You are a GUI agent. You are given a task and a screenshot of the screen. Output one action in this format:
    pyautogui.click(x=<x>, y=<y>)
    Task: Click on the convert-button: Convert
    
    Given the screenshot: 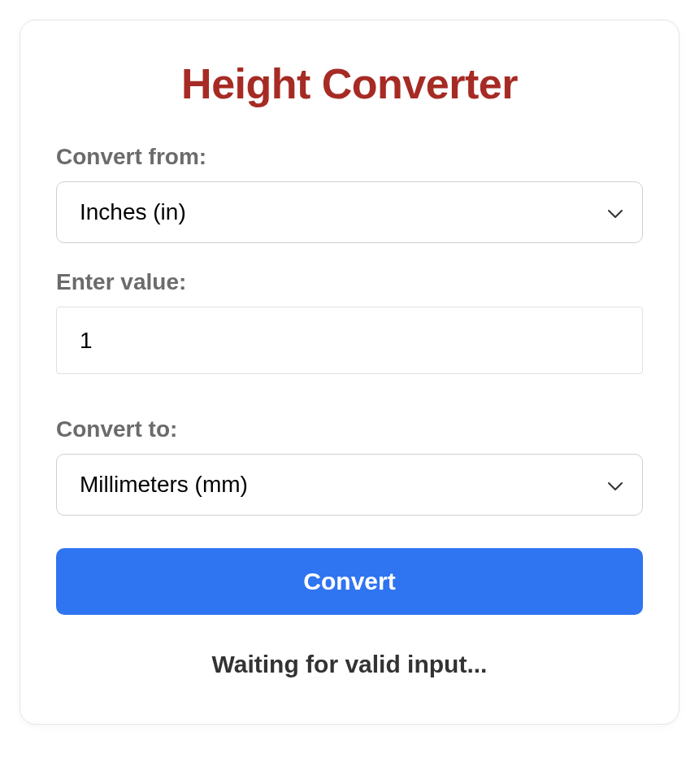 What is the action you would take?
    pyautogui.click(x=350, y=581)
    